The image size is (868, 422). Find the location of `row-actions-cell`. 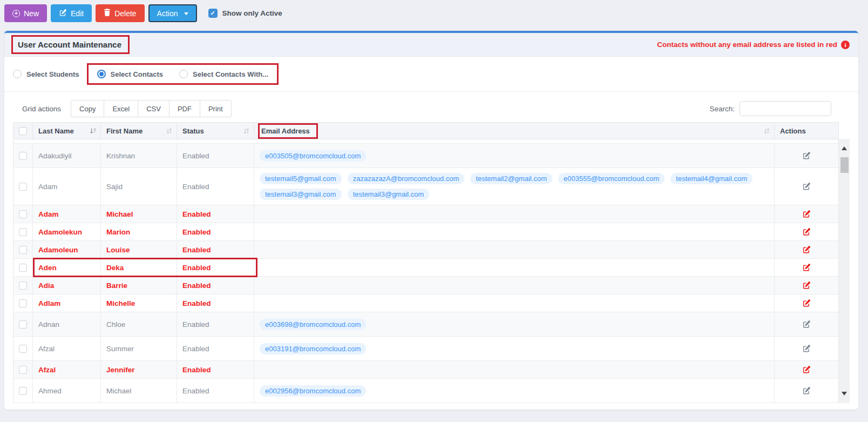

row-actions-cell is located at coordinates (806, 214).